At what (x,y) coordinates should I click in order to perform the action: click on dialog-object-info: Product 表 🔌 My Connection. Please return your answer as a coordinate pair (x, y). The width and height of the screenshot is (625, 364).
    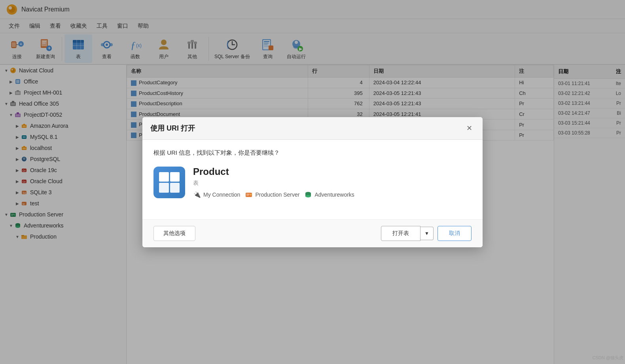
    Looking at the image, I should click on (274, 182).